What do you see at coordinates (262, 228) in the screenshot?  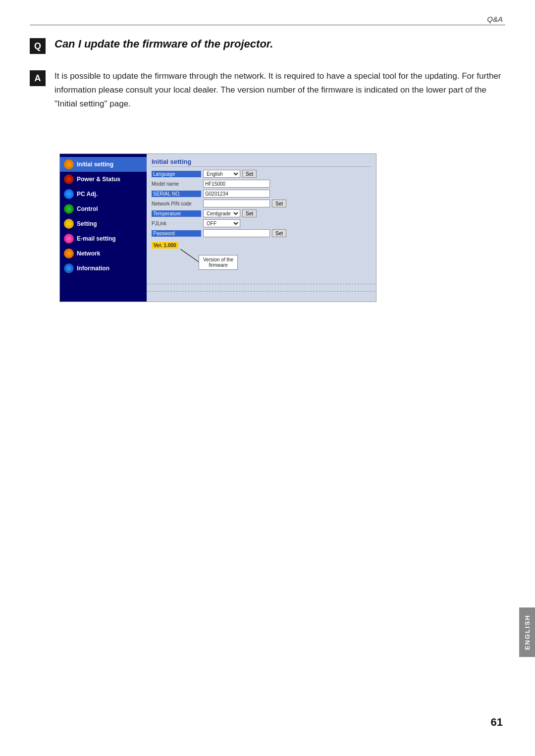 I see `main-panel: Initial setting Language English Set Mod…` at bounding box center [262, 228].